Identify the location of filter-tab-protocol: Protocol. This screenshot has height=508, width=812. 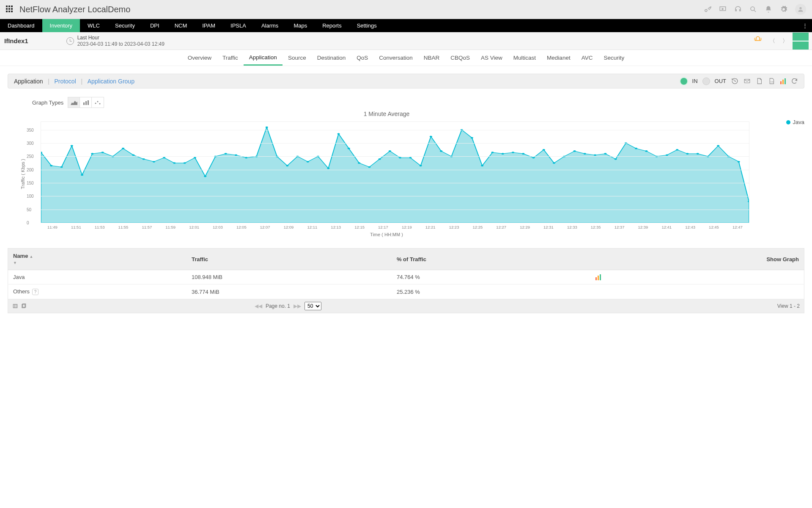
(65, 81).